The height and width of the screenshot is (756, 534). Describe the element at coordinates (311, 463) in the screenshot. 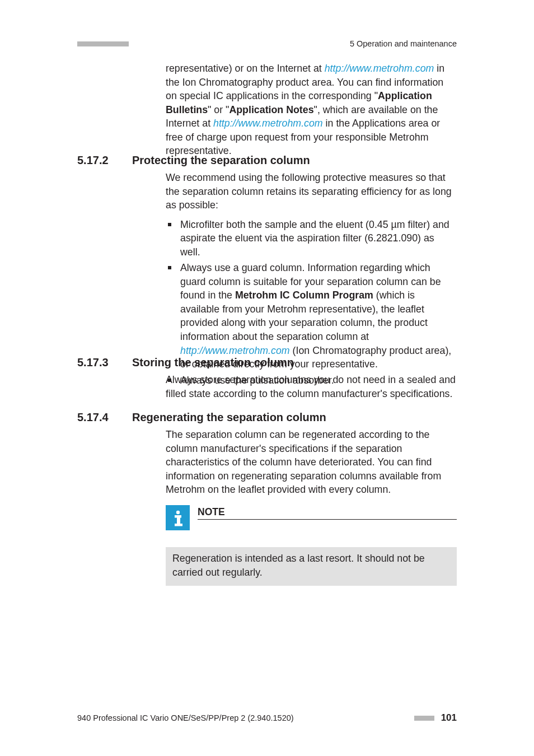

I see `section-5-17-4-p1: The separation column can be regenerated…` at that location.